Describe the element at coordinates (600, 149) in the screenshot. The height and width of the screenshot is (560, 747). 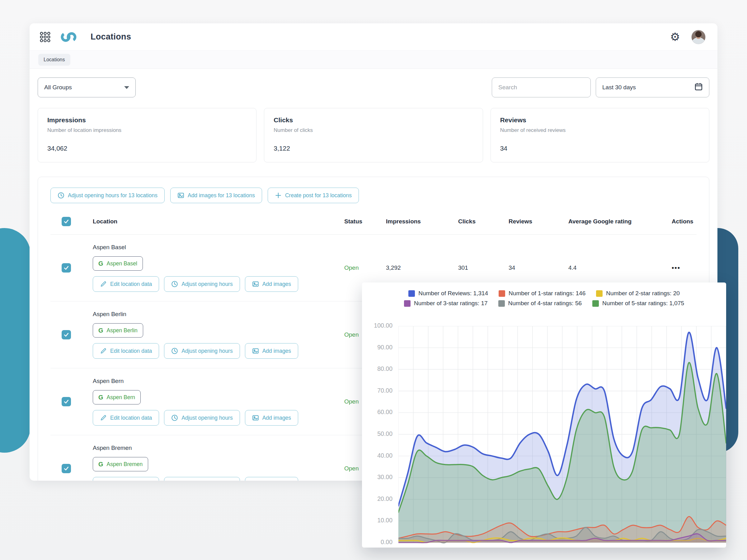
I see `kpi-value: 34` at that location.